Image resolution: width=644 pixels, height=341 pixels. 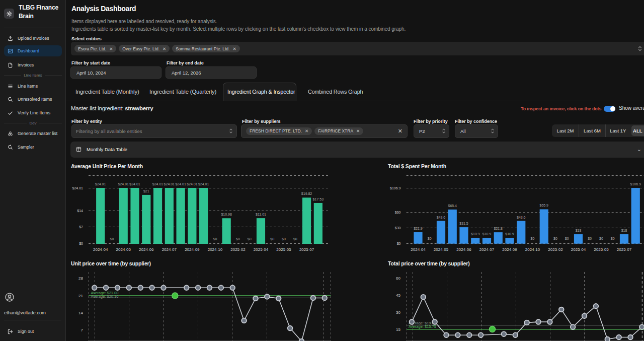 I want to click on svg-text: 30, so click(x=398, y=312).